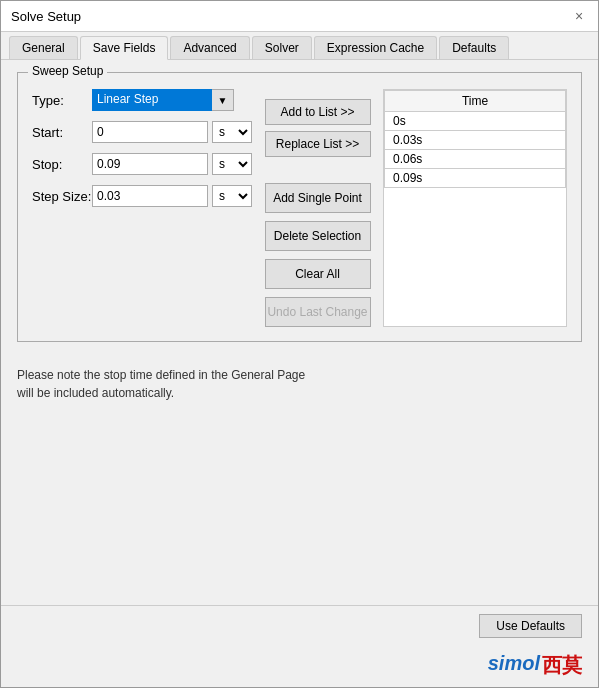 The width and height of the screenshot is (599, 688). Describe the element at coordinates (476, 178) in the screenshot. I see `time-value: 0.09s` at that location.